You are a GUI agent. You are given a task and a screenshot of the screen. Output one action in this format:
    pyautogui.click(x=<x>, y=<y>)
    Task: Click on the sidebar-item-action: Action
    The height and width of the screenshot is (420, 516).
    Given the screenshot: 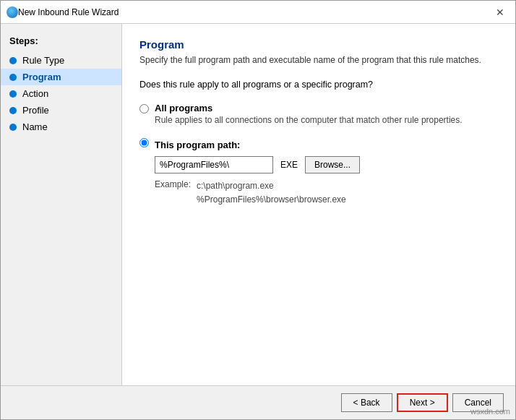 What is the action you would take?
    pyautogui.click(x=61, y=94)
    